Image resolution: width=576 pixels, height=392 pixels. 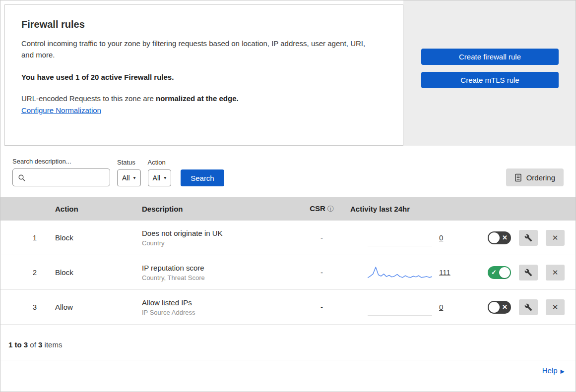 What do you see at coordinates (91, 209) in the screenshot?
I see `column-action: Action` at bounding box center [91, 209].